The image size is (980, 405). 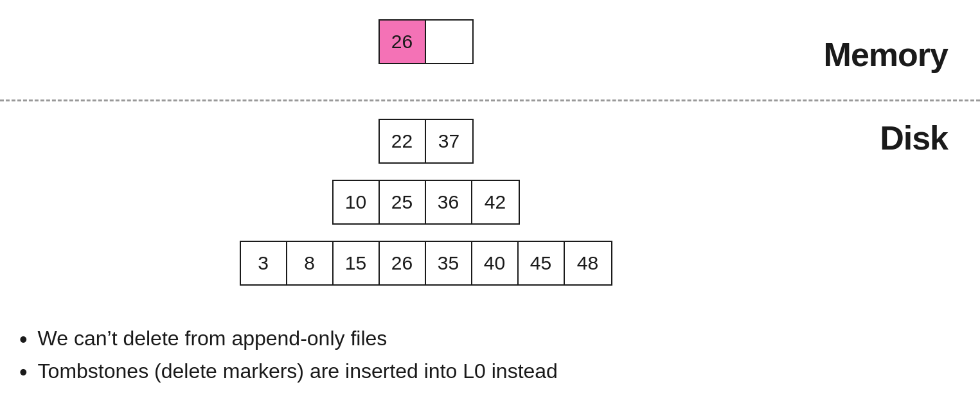 What do you see at coordinates (426, 42) in the screenshot?
I see `memory-row: 26` at bounding box center [426, 42].